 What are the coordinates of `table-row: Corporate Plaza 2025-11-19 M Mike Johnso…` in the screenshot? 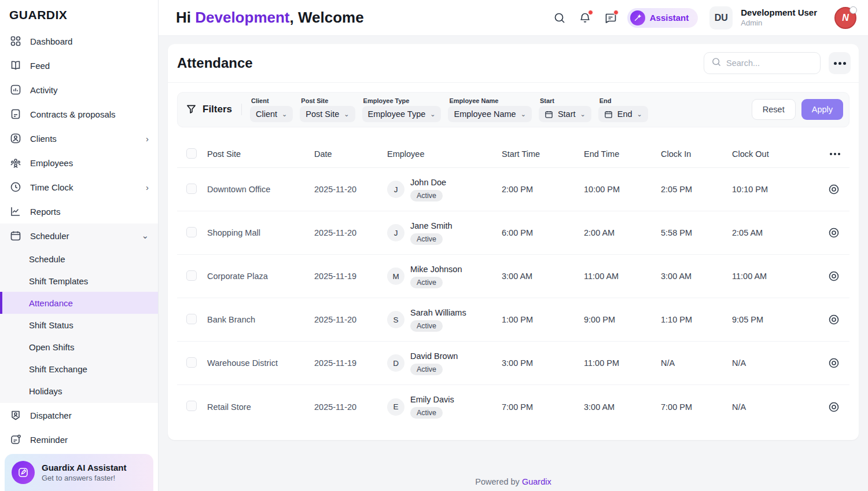 It's located at (513, 277).